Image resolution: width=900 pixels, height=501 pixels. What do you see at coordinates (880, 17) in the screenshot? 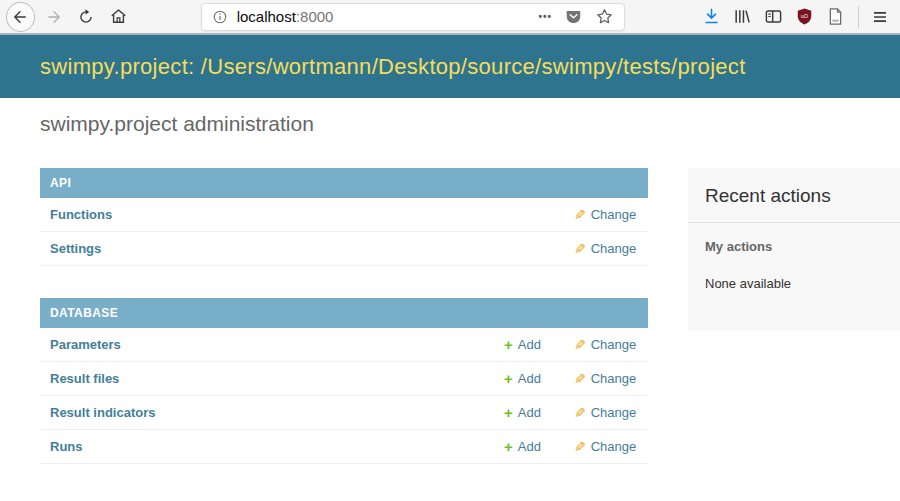
I see `hamburger-icon` at bounding box center [880, 17].